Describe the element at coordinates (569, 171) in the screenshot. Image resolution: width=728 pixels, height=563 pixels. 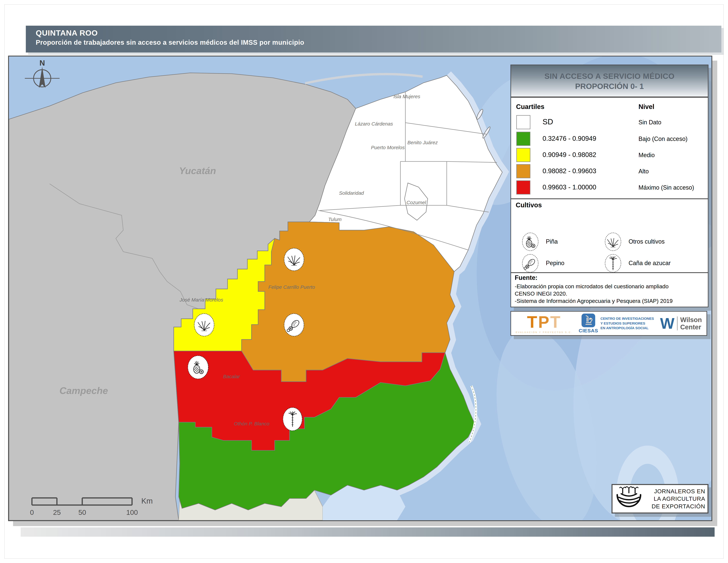
I see `legend-range: 0.98082 - 0.99603` at that location.